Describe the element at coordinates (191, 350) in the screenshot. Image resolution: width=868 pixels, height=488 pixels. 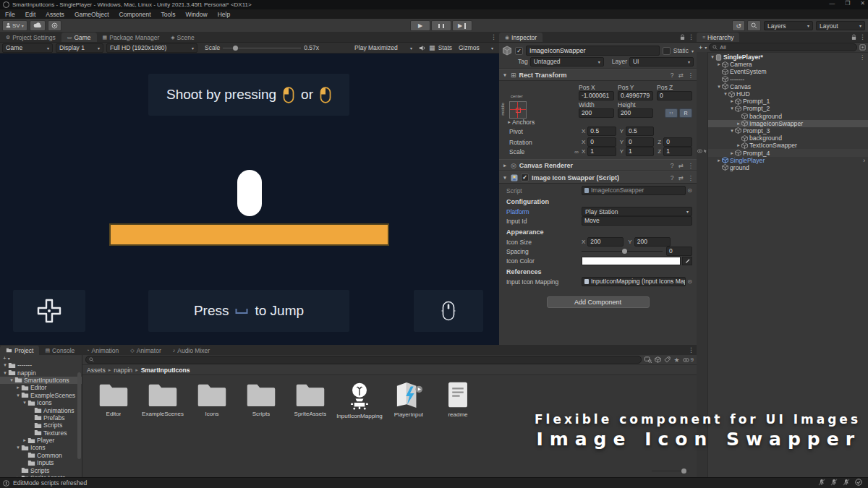
I see `bottom-tab-audio-mixer: ♪Audio Mixer` at that location.